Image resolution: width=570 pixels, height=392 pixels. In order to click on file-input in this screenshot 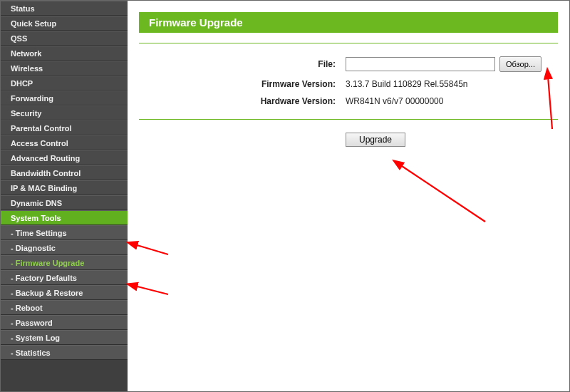, I will do `click(420, 64)`.